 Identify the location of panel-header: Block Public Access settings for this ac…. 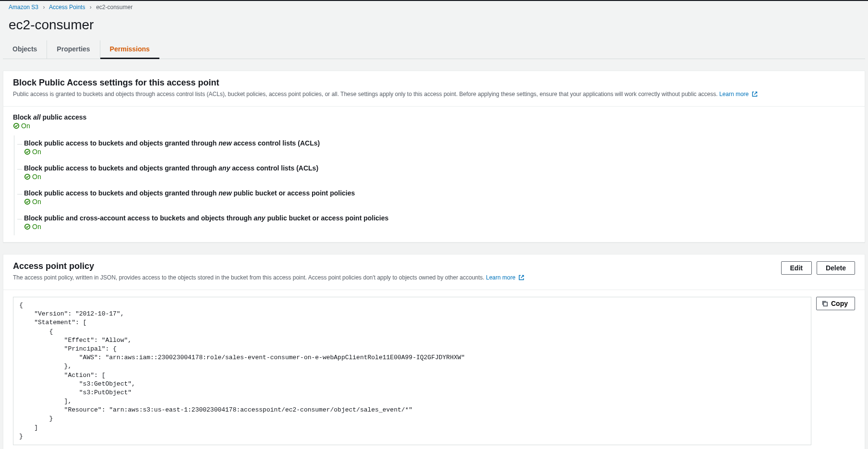
(434, 89).